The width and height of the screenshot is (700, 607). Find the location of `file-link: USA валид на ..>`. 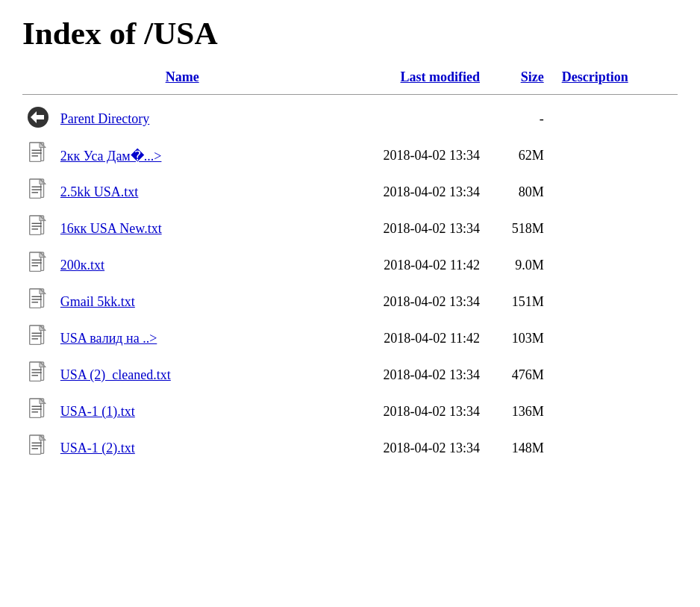

file-link: USA валид на ..> is located at coordinates (109, 338).